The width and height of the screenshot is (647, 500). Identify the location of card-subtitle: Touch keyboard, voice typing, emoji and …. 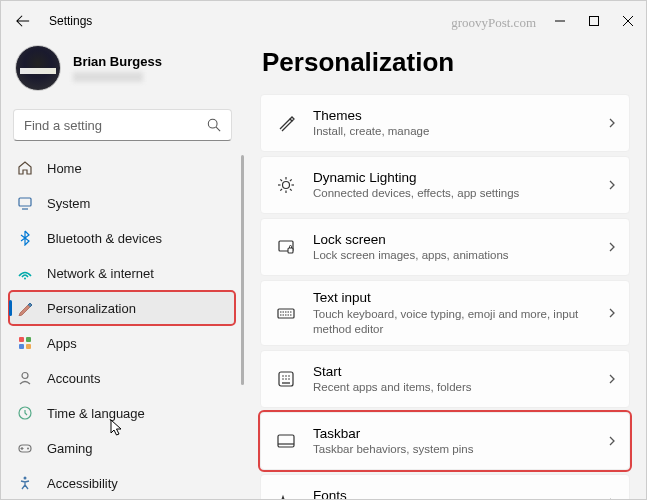
(452, 322).